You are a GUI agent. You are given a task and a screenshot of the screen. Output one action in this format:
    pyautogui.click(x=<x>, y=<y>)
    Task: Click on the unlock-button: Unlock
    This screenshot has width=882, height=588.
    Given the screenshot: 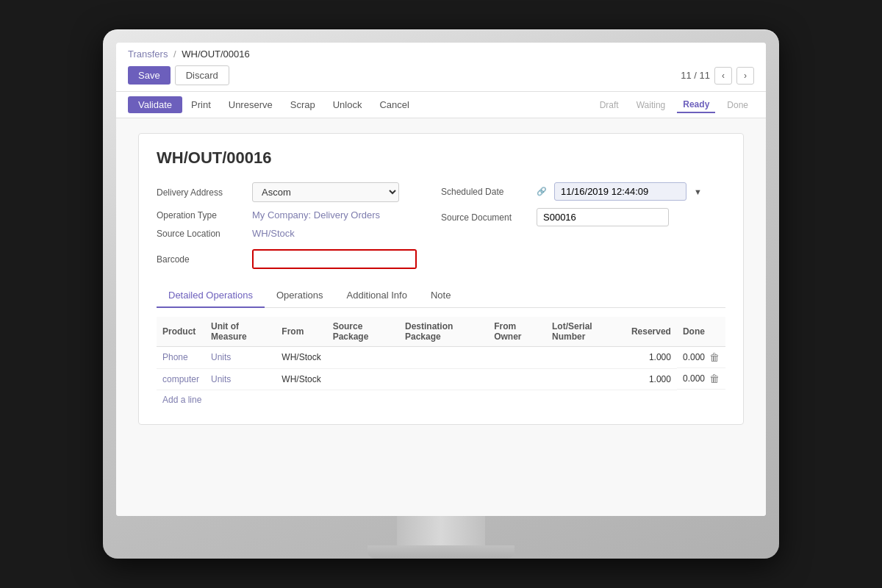 What is the action you would take?
    pyautogui.click(x=348, y=104)
    